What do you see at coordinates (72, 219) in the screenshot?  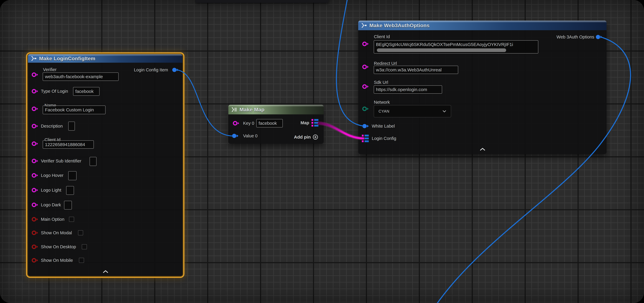 I see `main-option-checkbox` at bounding box center [72, 219].